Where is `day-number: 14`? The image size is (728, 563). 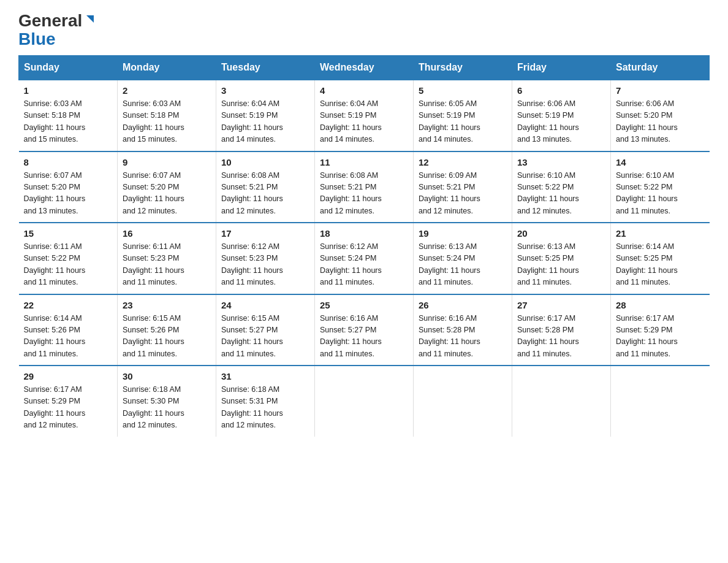 day-number: 14 is located at coordinates (661, 162).